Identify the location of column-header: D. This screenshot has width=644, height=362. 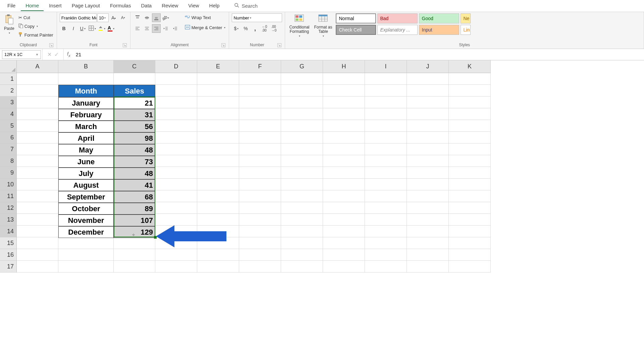
(176, 67).